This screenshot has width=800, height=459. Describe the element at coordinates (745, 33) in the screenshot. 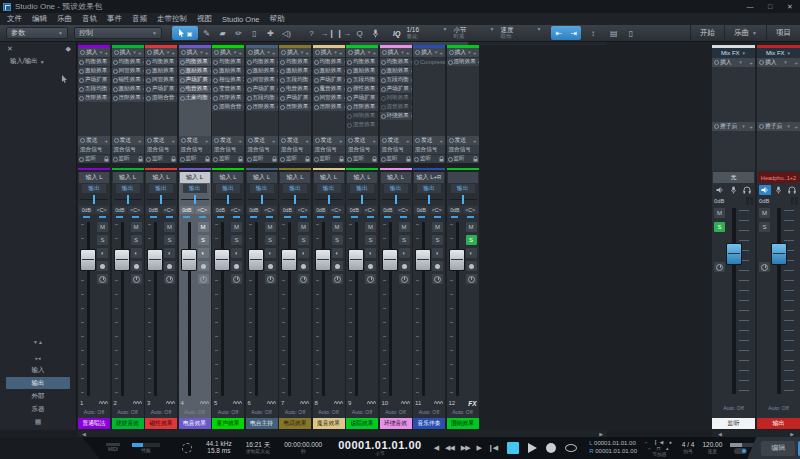

I see `toolbar-button-乐曲: 乐曲▼` at that location.